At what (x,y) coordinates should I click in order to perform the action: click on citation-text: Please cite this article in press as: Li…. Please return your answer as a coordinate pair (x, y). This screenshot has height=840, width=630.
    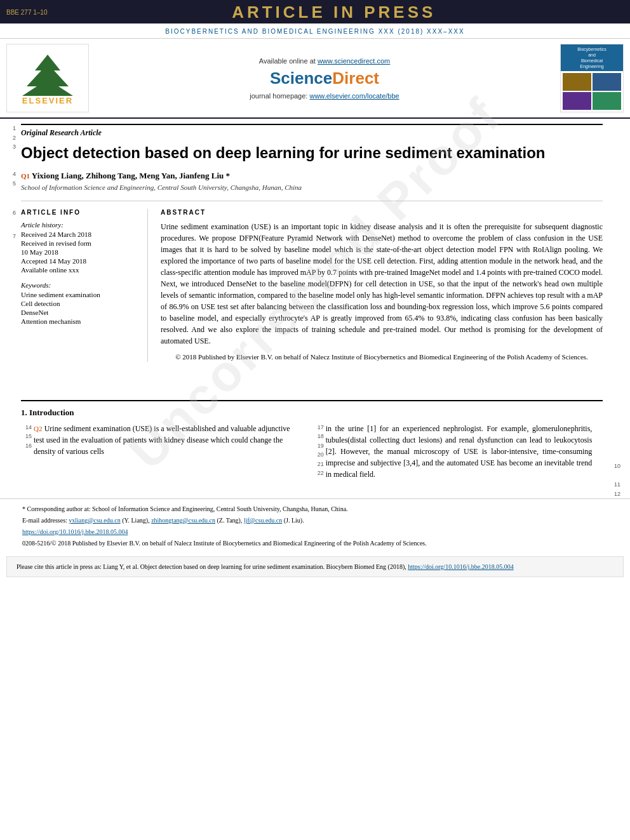
    Looking at the image, I should click on (211, 566).